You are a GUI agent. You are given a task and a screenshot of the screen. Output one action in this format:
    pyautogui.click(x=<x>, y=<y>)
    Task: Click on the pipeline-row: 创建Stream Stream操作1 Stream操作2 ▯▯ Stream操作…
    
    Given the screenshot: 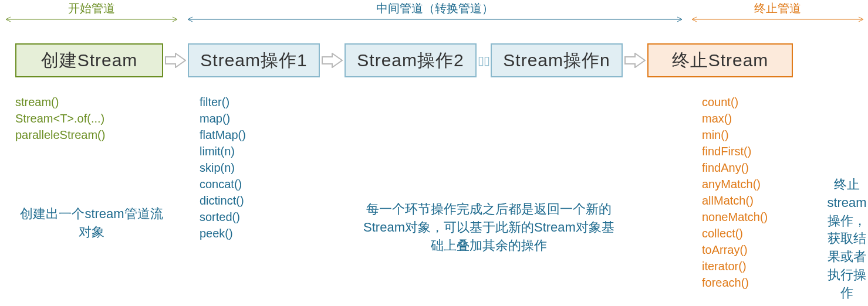 What is the action you would take?
    pyautogui.click(x=439, y=60)
    